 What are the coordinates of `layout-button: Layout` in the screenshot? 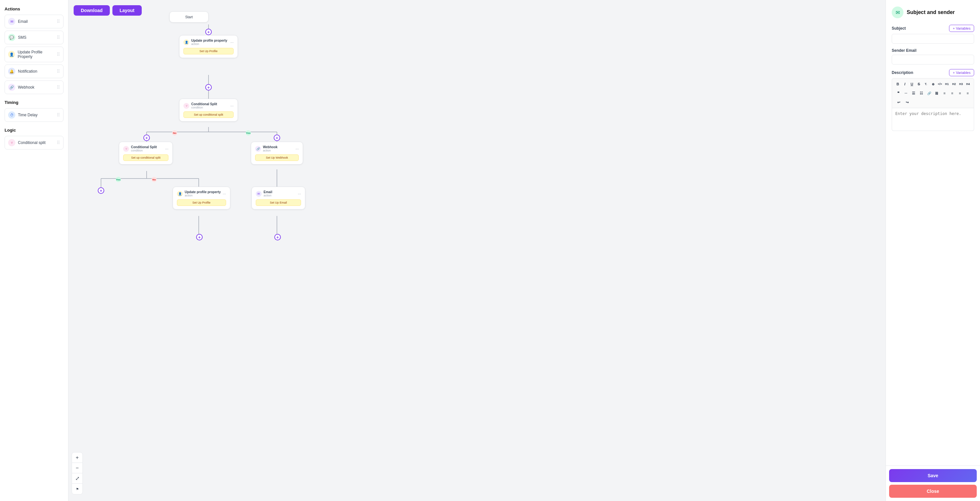 It's located at (127, 11).